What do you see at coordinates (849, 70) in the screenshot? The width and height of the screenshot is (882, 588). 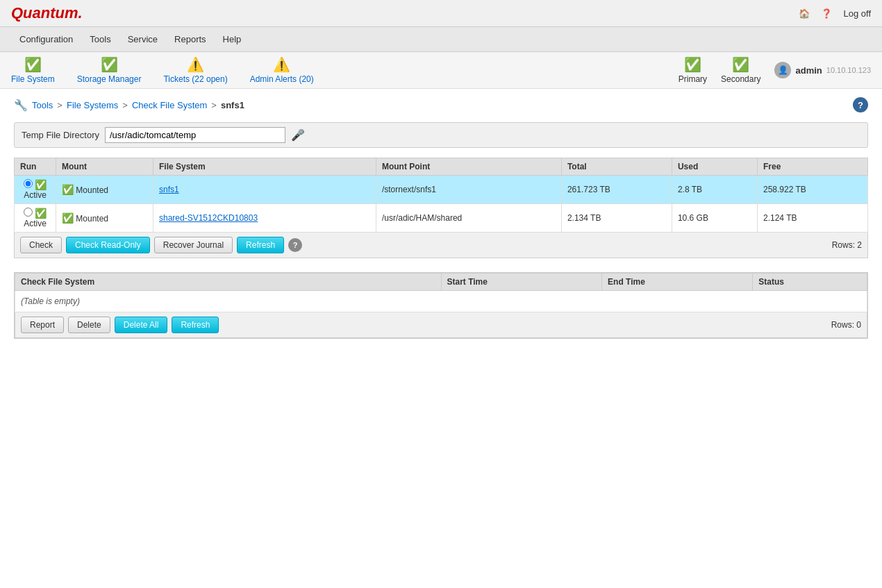 I see `user-ip: 10.10.10.123` at bounding box center [849, 70].